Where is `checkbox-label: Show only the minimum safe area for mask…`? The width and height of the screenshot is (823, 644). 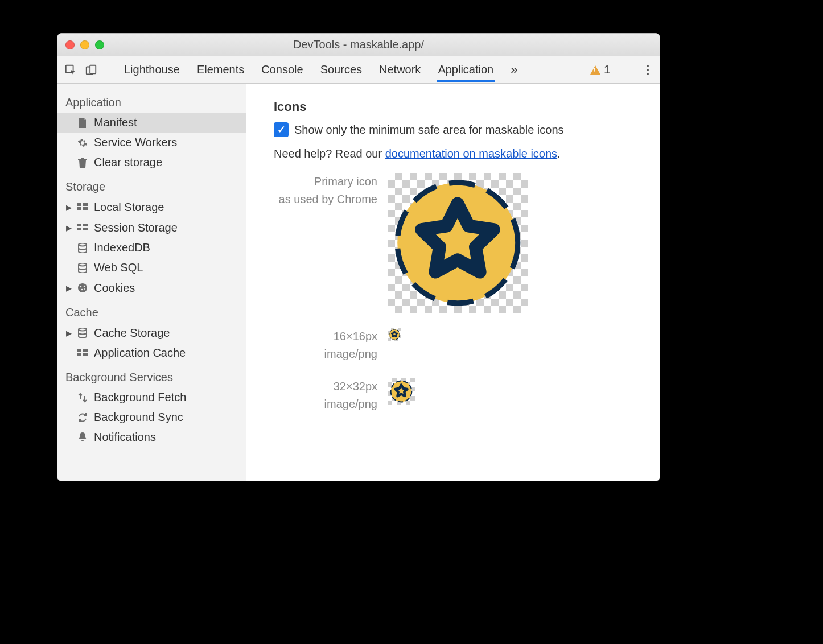 checkbox-label: Show only the minimum safe area for mask… is located at coordinates (429, 130).